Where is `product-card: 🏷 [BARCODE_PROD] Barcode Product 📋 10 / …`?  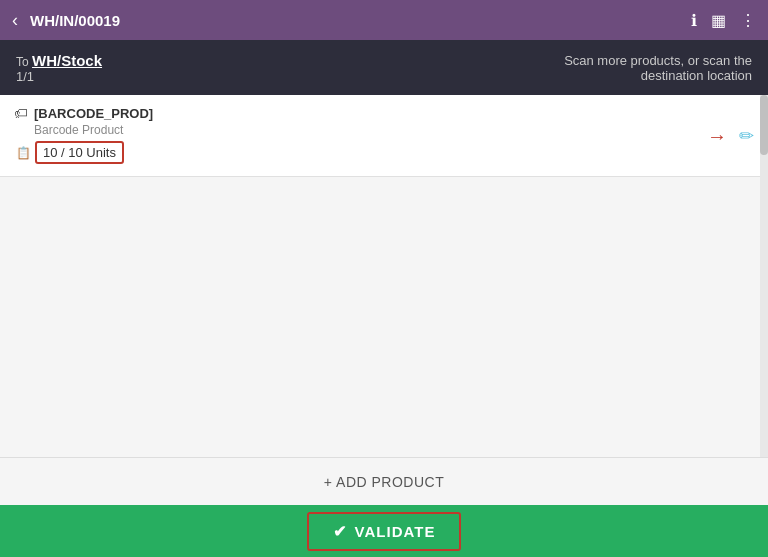 product-card: 🏷 [BARCODE_PROD] Barcode Product 📋 10 / … is located at coordinates (384, 136).